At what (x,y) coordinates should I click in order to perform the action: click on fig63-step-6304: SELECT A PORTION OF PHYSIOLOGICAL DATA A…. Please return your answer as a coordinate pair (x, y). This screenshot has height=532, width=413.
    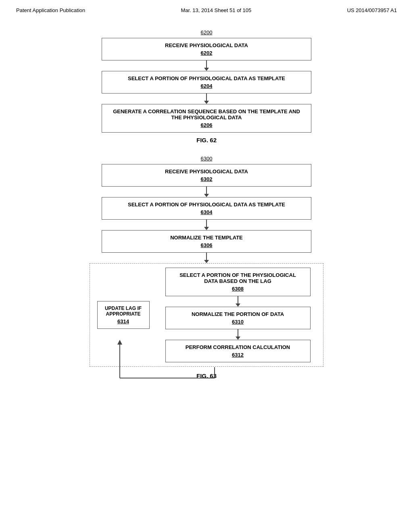
    Looking at the image, I should click on (206, 208).